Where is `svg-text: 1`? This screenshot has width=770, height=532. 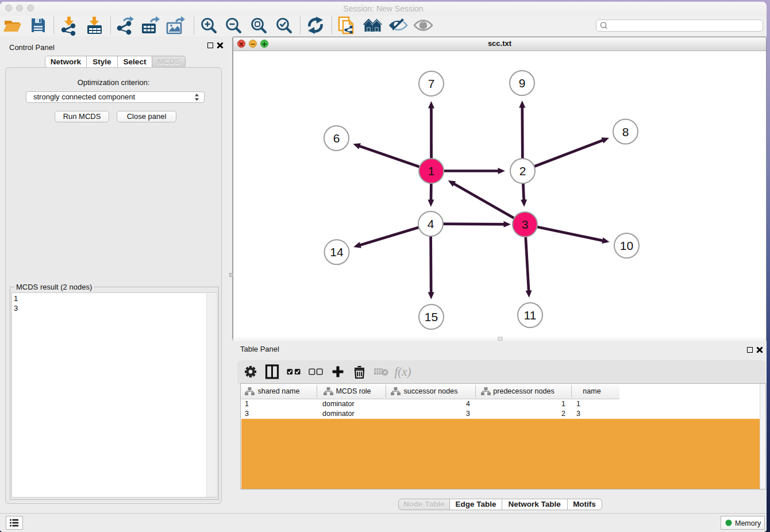 svg-text: 1 is located at coordinates (432, 171).